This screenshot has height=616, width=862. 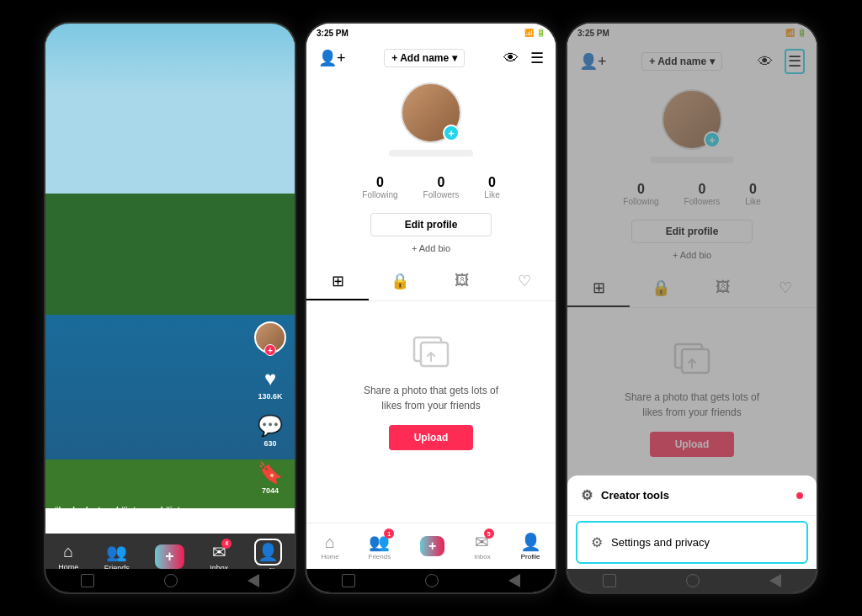 What do you see at coordinates (330, 547) in the screenshot?
I see `p2-nav-home: ⌂ Home` at bounding box center [330, 547].